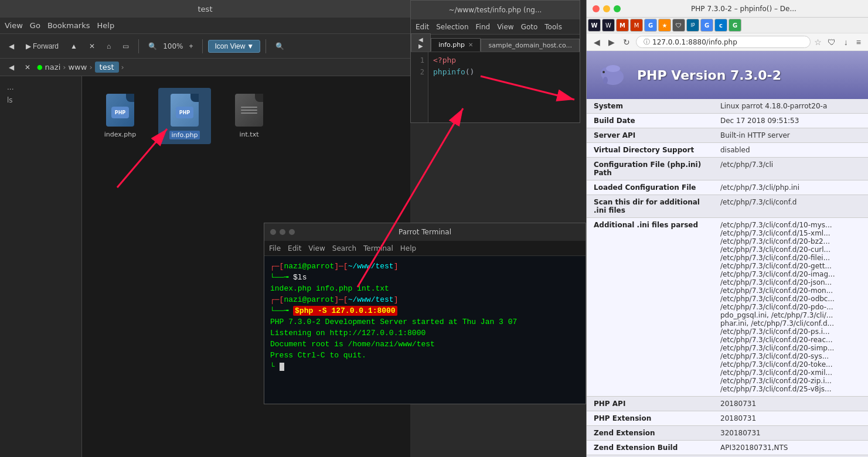 The height and width of the screenshot is (457, 868). What do you see at coordinates (617, 9) in the screenshot?
I see `browser-maximize-button` at bounding box center [617, 9].